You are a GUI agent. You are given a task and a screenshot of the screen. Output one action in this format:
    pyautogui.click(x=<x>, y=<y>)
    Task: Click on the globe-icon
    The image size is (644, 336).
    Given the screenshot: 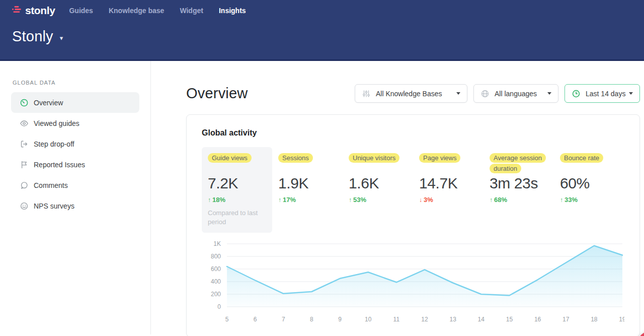 What is the action you would take?
    pyautogui.click(x=485, y=94)
    